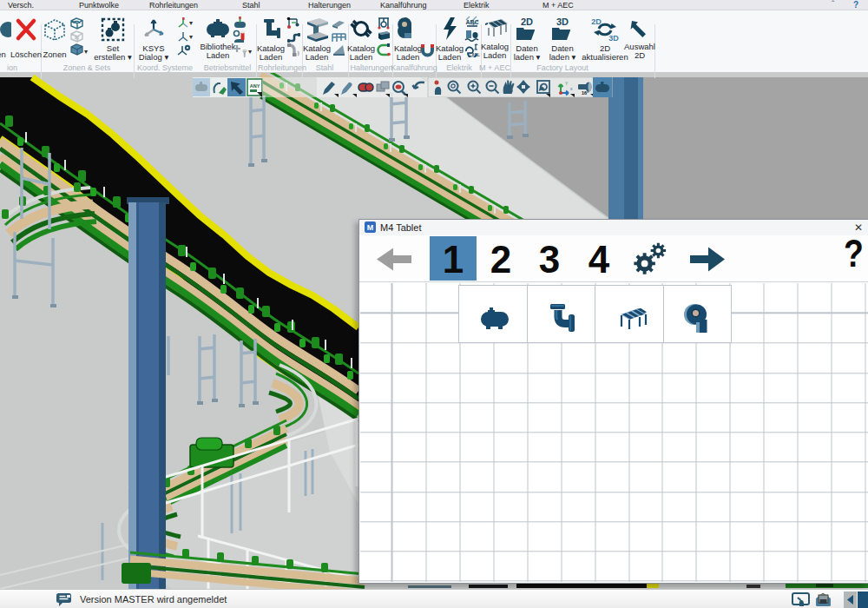 This screenshot has height=608, width=868. What do you see at coordinates (472, 23) in the screenshot?
I see `svg-text: ABC` at bounding box center [472, 23].